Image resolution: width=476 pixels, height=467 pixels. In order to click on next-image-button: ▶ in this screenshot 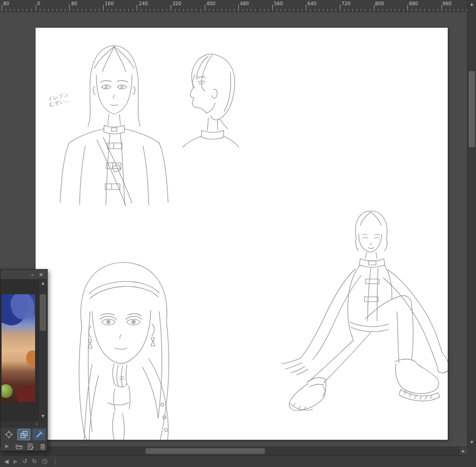, I will do `click(7, 447)`.